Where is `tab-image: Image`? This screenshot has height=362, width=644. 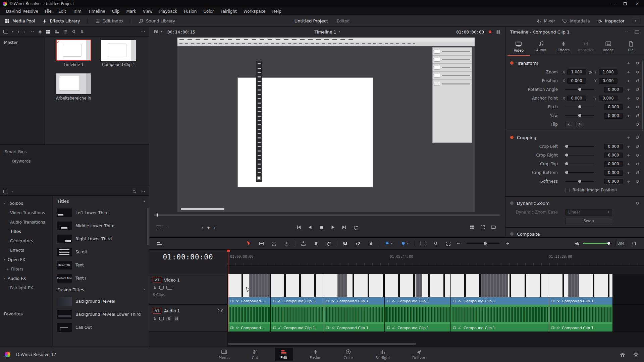
tab-image: Image is located at coordinates (608, 46).